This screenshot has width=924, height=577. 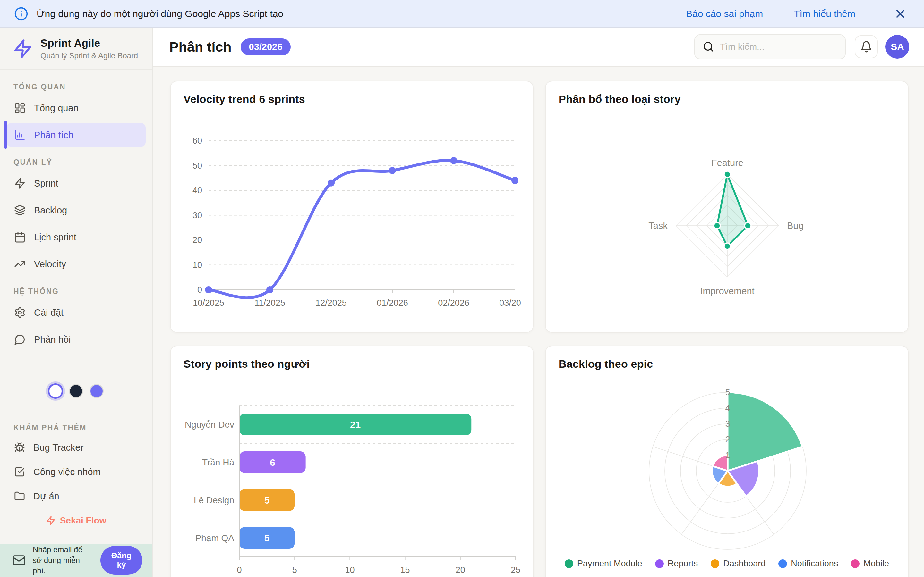 What do you see at coordinates (200, 290) in the screenshot?
I see `svg-text: 0` at bounding box center [200, 290].